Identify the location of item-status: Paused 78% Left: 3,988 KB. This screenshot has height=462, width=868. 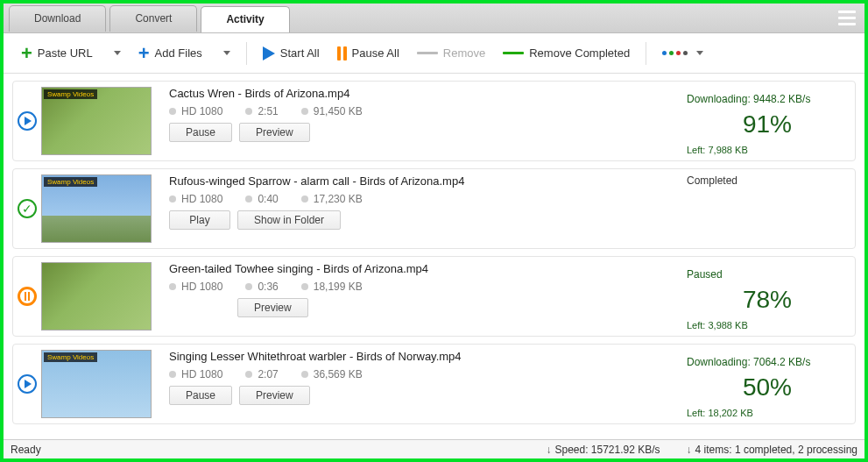
(767, 296).